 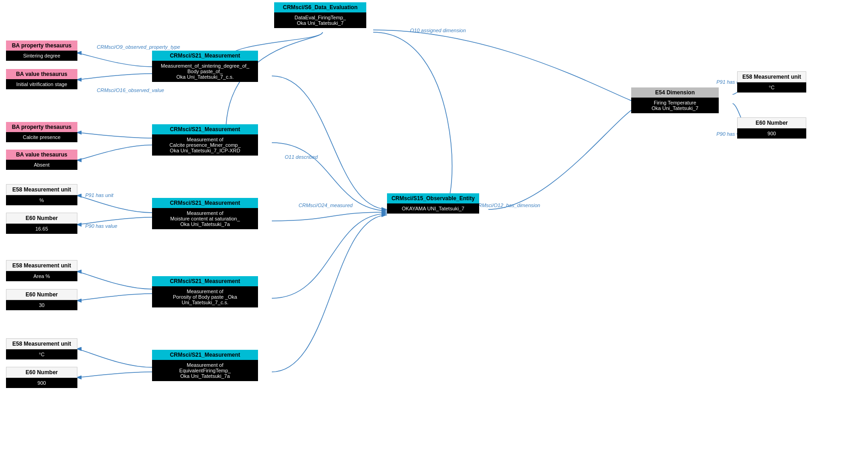 I want to click on node-number-1665: E60 Number 16.65, so click(x=41, y=223).